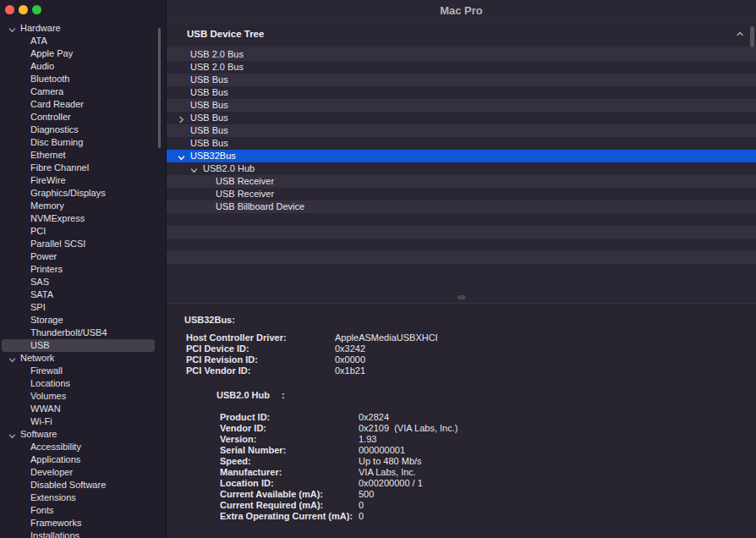  What do you see at coordinates (39, 434) in the screenshot?
I see `sidebar-section-label: Software` at bounding box center [39, 434].